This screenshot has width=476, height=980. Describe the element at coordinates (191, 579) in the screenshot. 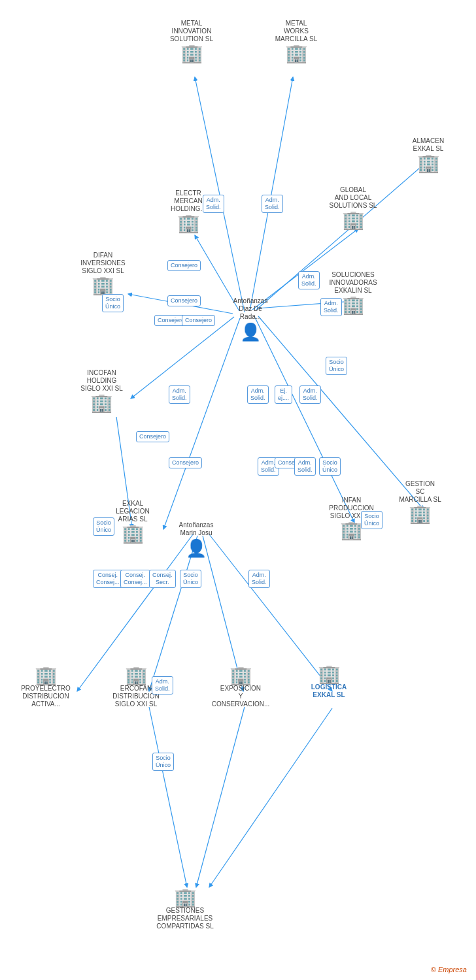

I see `badge-socio-unico-6: SocioÚnico` at that location.